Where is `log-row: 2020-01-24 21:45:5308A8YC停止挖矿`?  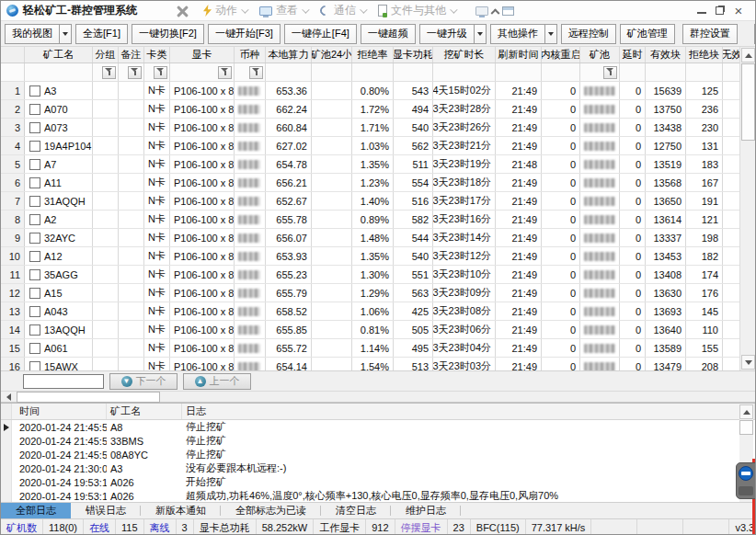 log-row: 2020-01-24 21:45:5308A8YC停止挖矿 is located at coordinates (378, 454).